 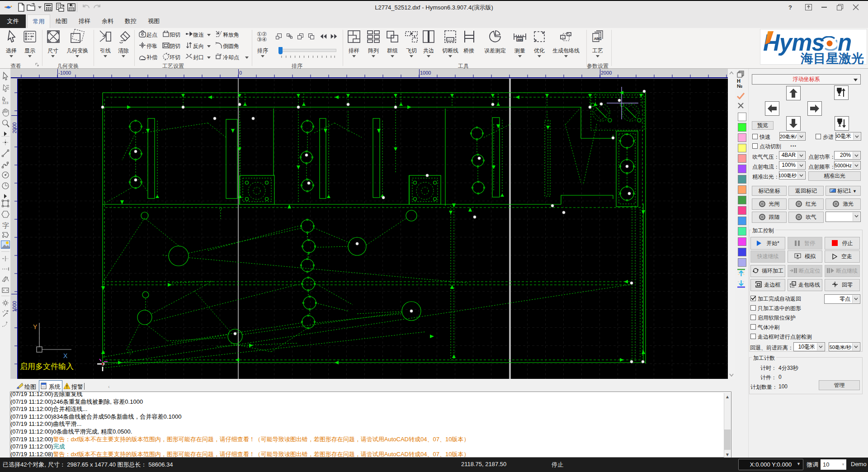 What do you see at coordinates (5, 225) in the screenshot?
I see `svg-text: 字` at bounding box center [5, 225].